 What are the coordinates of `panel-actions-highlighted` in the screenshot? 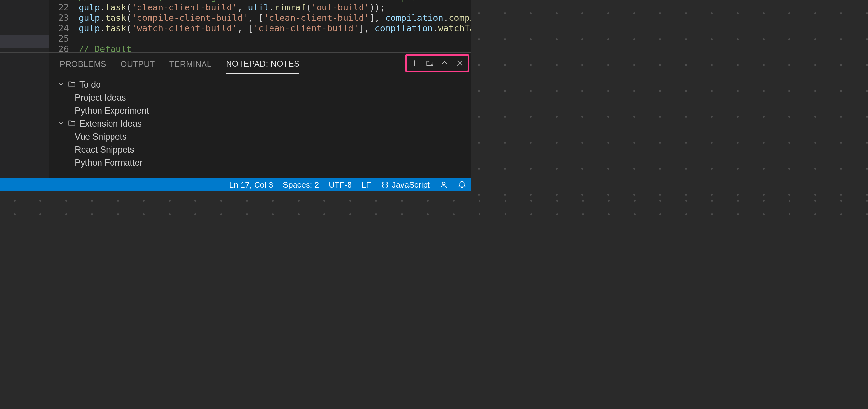 It's located at (437, 63).